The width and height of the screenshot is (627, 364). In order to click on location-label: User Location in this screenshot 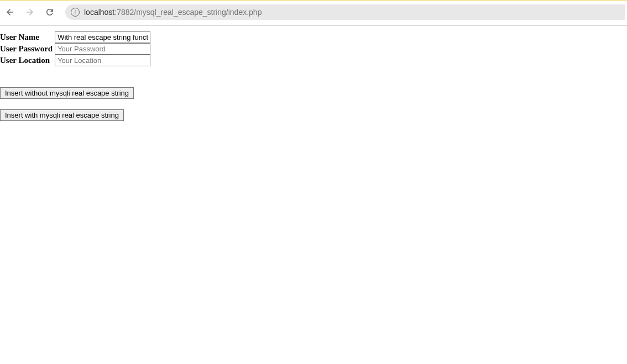, I will do `click(27, 61)`.